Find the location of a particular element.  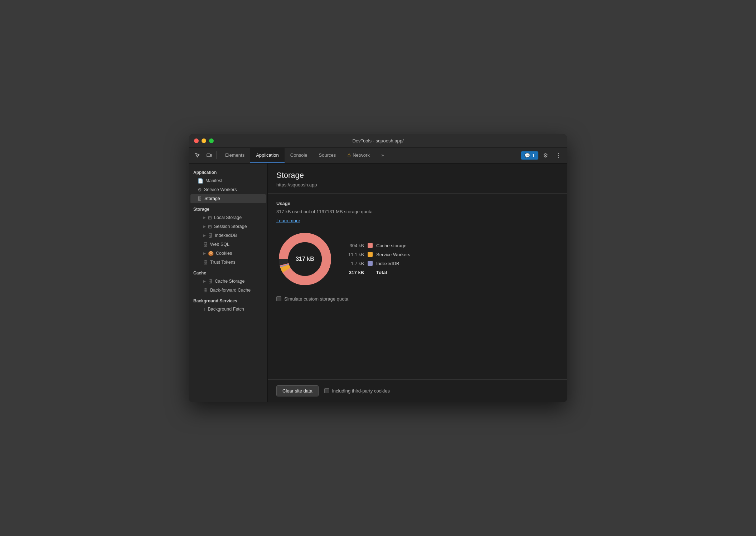

cache-color-swatch is located at coordinates (370, 245).